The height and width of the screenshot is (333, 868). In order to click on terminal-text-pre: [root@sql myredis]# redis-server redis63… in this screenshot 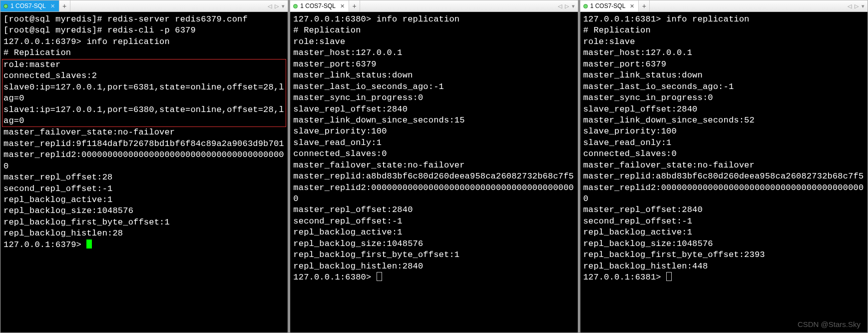, I will do `click(126, 36)`.